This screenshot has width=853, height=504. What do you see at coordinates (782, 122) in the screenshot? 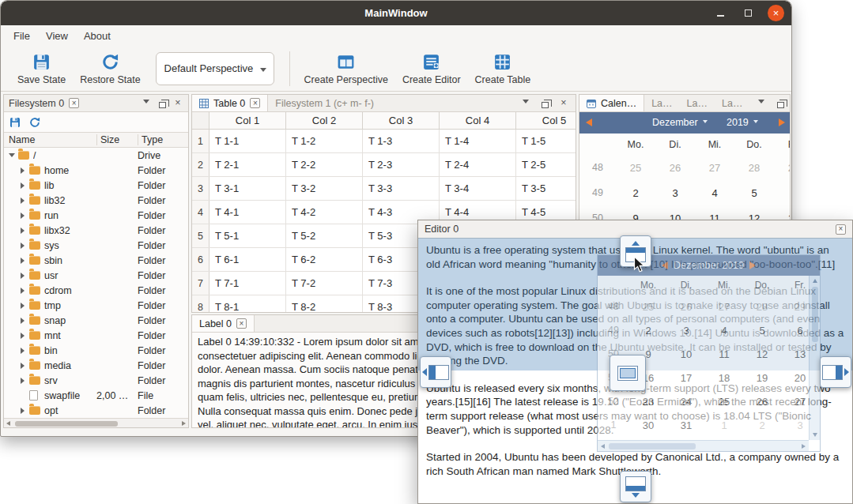
I see `next-month-icon` at bounding box center [782, 122].